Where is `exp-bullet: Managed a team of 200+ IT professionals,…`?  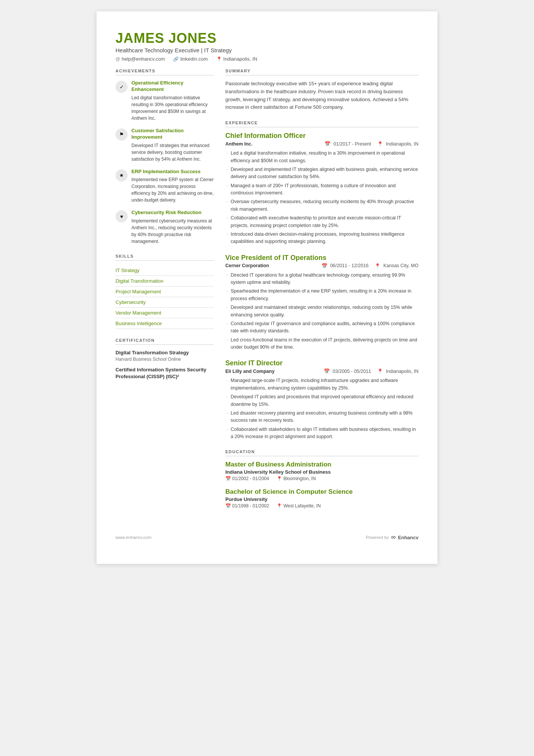
exp-bullet: Managed a team of 200+ IT professionals,… is located at coordinates (322, 189).